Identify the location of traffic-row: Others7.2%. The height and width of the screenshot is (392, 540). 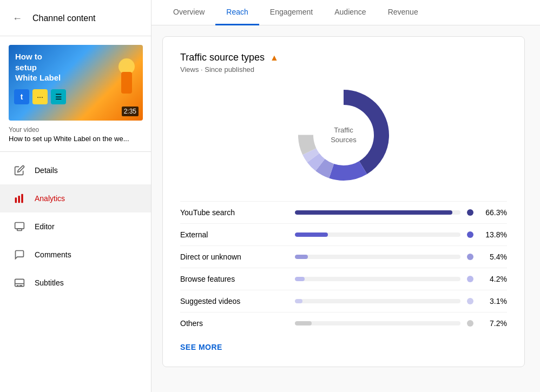
(344, 323).